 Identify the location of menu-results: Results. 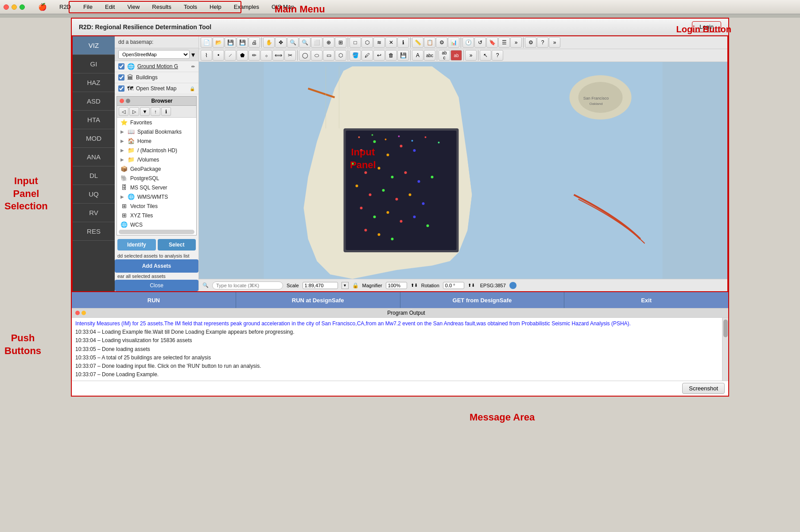
(161, 7).